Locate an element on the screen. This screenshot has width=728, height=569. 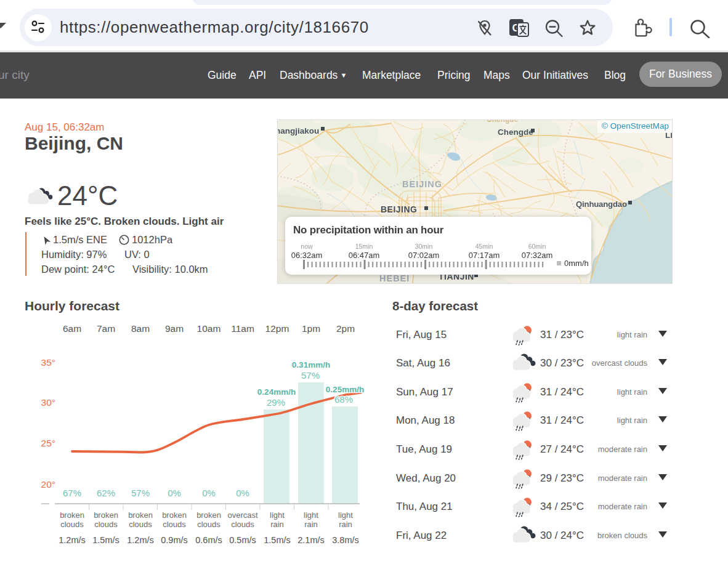
svg-text: 29% is located at coordinates (276, 403).